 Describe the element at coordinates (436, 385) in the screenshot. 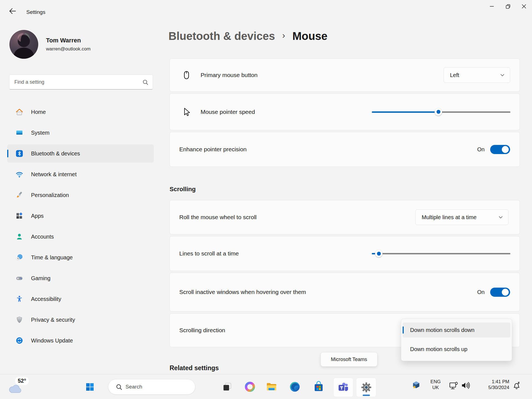

I see `tray-language-switcher: ENG UK` at that location.